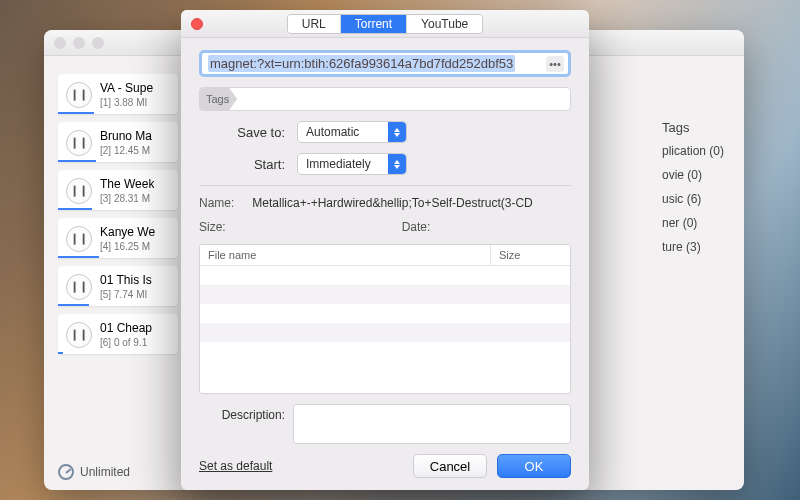 The width and height of the screenshot is (800, 500). Describe the element at coordinates (94, 472) in the screenshot. I see `footer-speed: Unlimited` at that location.